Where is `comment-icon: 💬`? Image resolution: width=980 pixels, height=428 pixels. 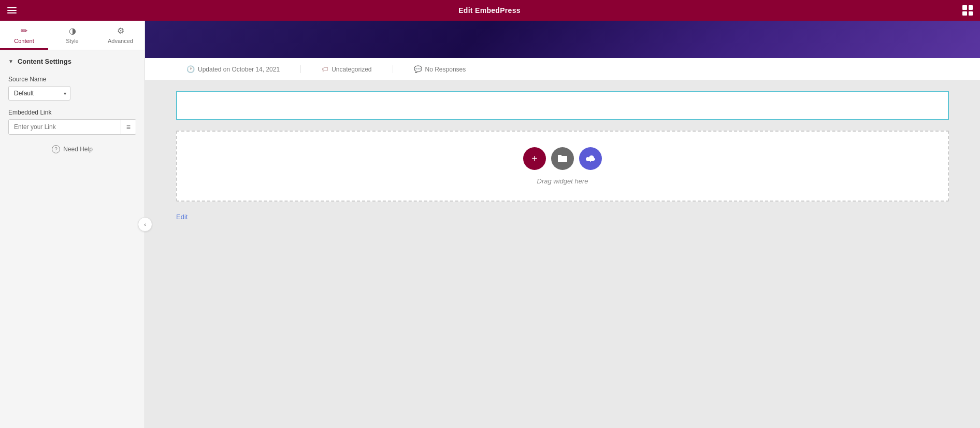 comment-icon: 💬 is located at coordinates (418, 69).